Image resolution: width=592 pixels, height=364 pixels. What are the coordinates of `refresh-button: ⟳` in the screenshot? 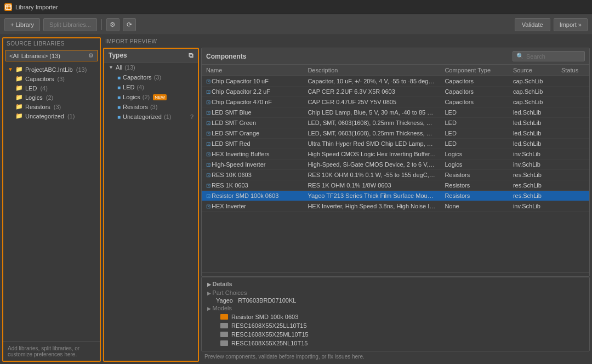 It's located at (129, 25).